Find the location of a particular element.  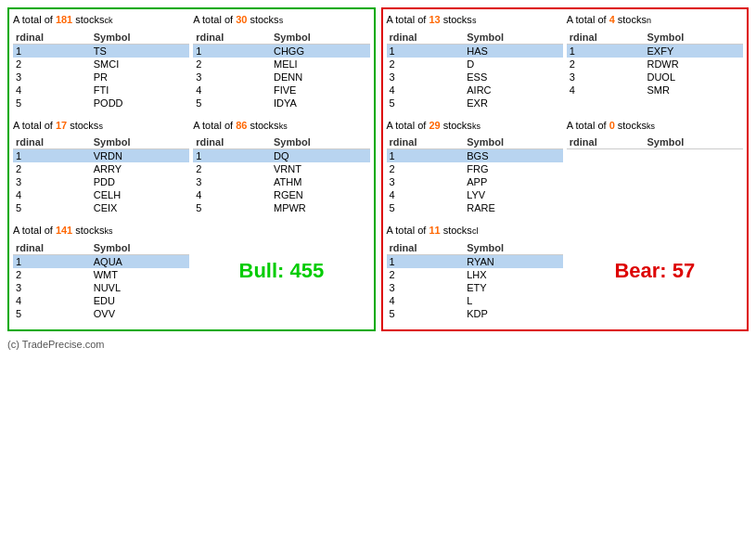

table-row: 2SMCI is located at coordinates (101, 64).